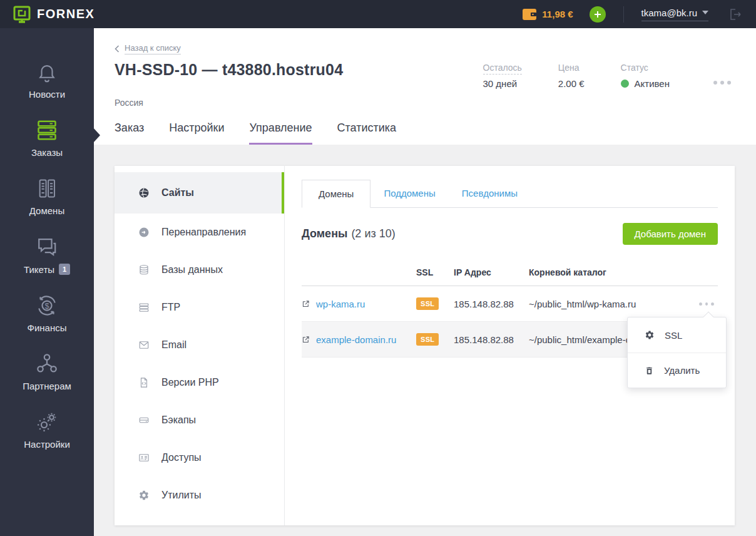 Image resolution: width=756 pixels, height=536 pixels. Describe the element at coordinates (144, 270) in the screenshot. I see `database-icon` at that location.